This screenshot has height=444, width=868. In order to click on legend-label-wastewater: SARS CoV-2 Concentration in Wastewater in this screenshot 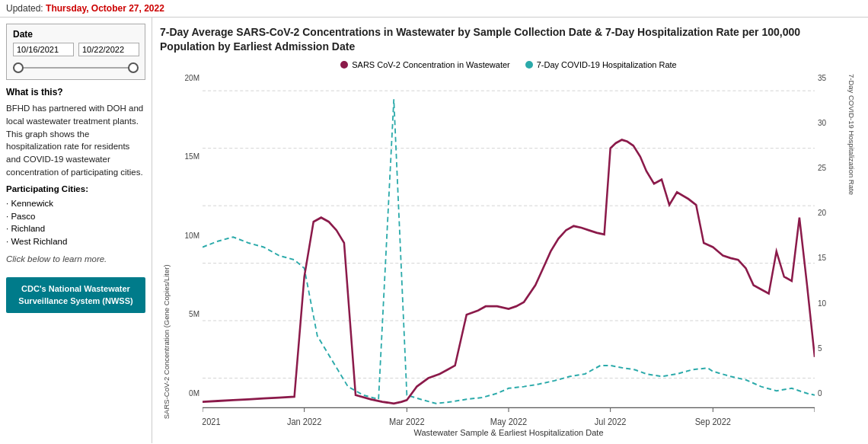, I will do `click(431, 65)`.